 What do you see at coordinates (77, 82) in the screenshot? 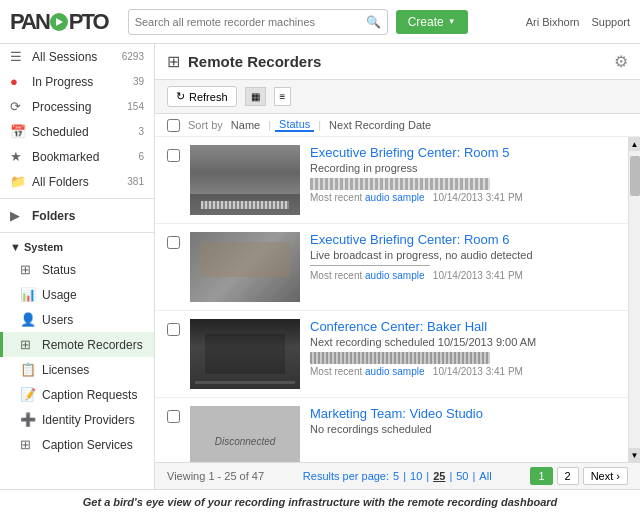
I see `sidebar-item-in-progress: ● In Progress 39` at bounding box center [77, 82].